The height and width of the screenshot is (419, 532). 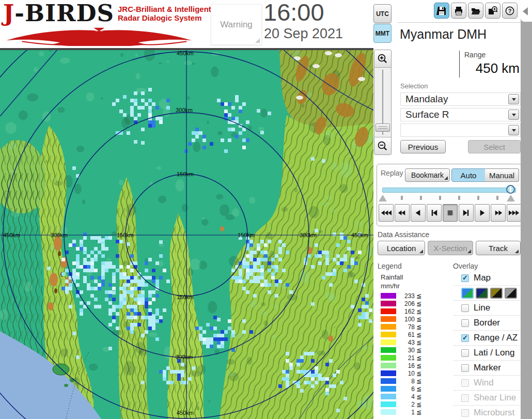 I want to click on site-dropdown-arrow, so click(x=513, y=99).